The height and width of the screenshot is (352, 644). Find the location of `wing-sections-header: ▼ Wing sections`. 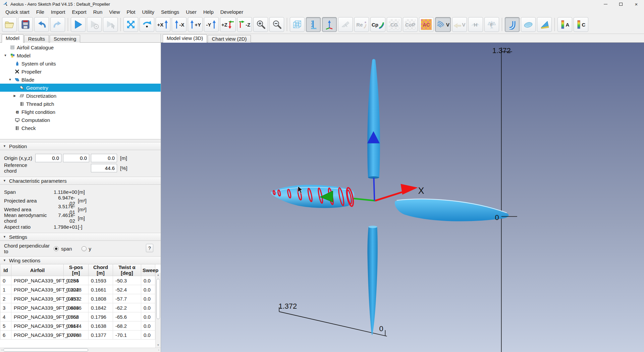

wing-sections-header: ▼ Wing sections is located at coordinates (80, 260).